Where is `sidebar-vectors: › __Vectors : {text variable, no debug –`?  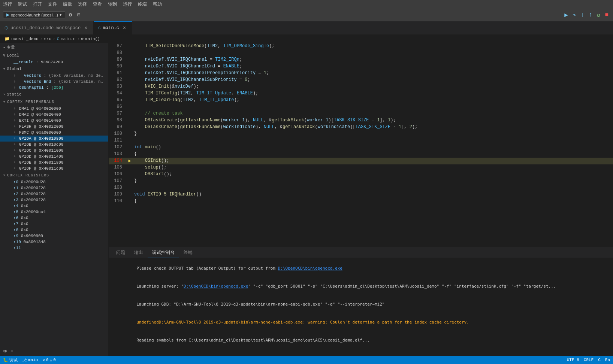
sidebar-vectors: › __Vectors : {text variable, no debug – is located at coordinates (54, 76).